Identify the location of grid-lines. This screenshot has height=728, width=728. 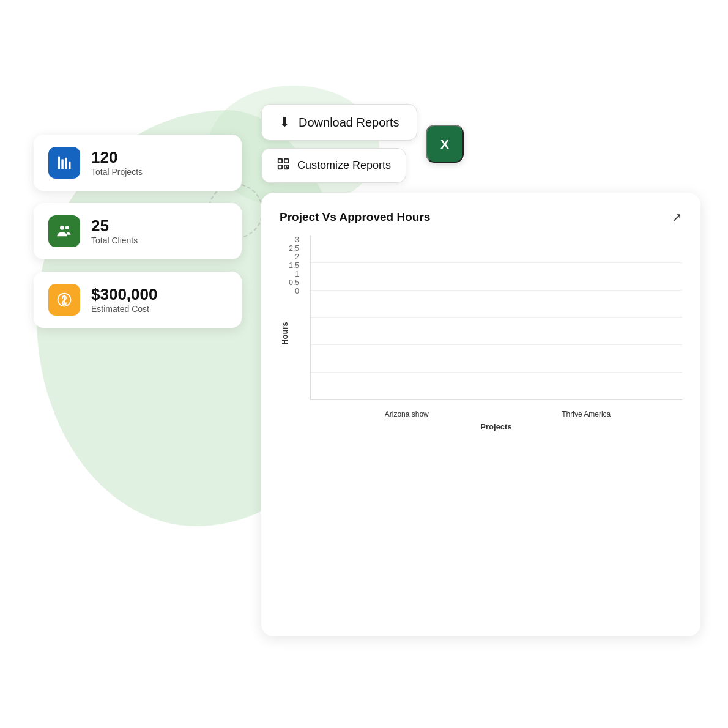
(497, 318).